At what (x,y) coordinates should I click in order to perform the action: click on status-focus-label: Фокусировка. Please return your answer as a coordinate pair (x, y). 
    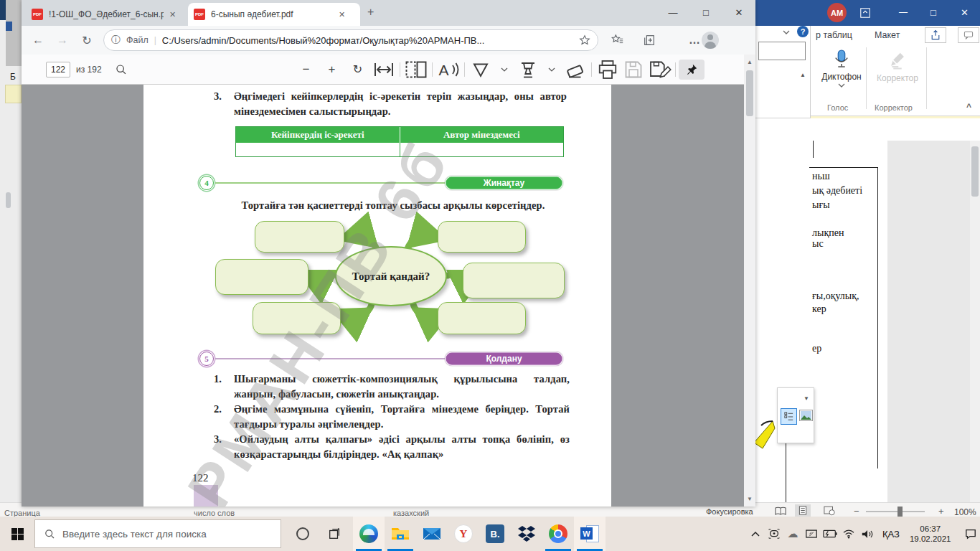
    Looking at the image, I should click on (730, 512).